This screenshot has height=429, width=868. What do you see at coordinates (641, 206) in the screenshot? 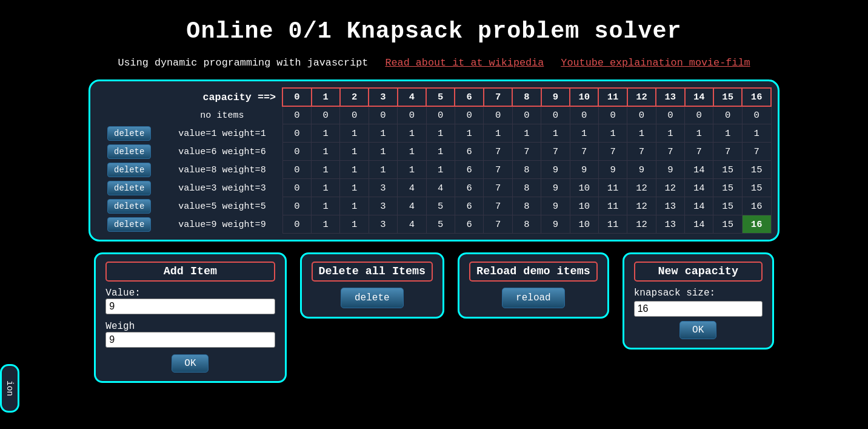
I see `dp-cell: 12` at bounding box center [641, 206].